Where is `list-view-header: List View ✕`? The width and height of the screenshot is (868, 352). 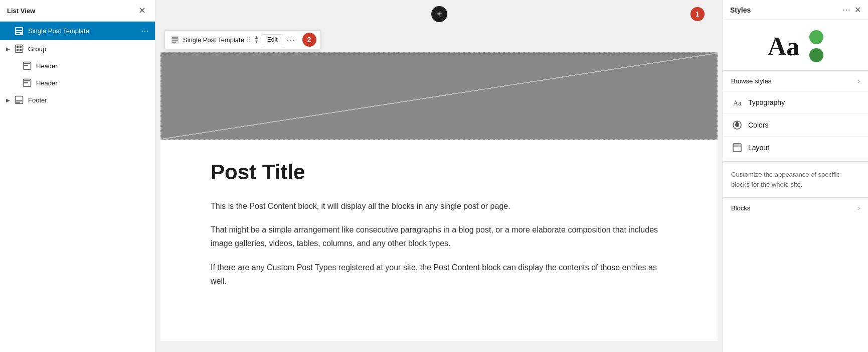 list-view-header: List View ✕ is located at coordinates (77, 11).